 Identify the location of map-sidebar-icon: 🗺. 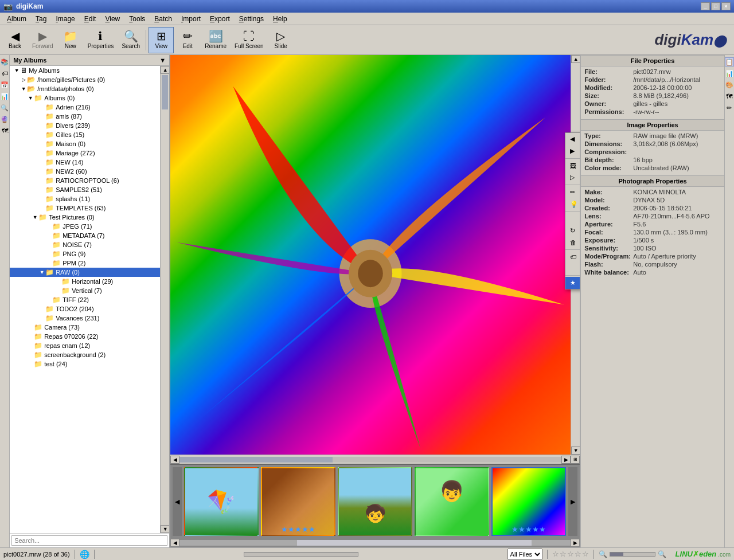
(729, 96).